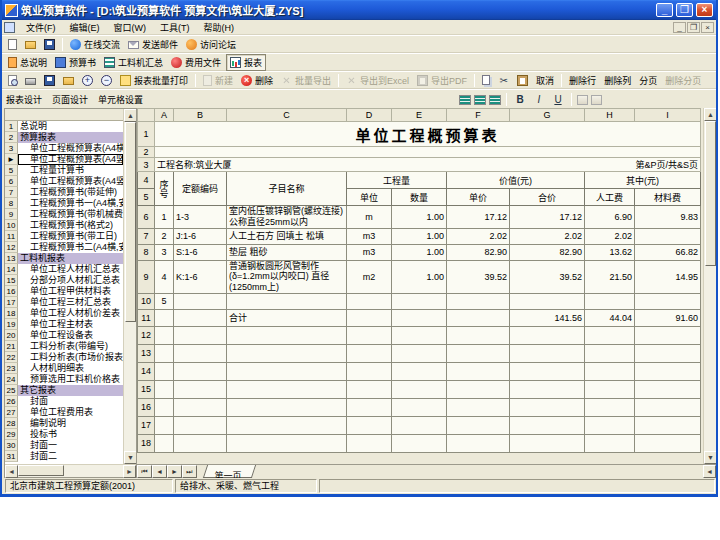 The height and width of the screenshot is (540, 720). I want to click on mdi-restore-button: ❐, so click(694, 28).